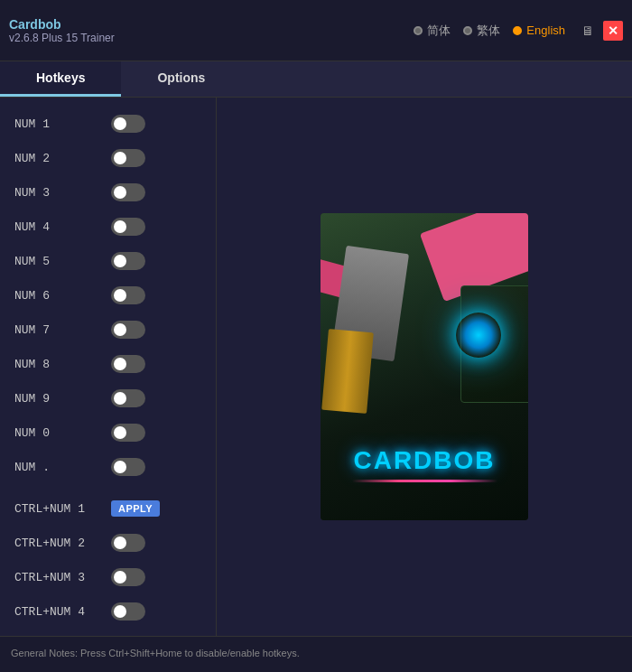 This screenshot has height=672, width=632. What do you see at coordinates (58, 193) in the screenshot?
I see `hotkey-label-num3: NUM 3` at bounding box center [58, 193].